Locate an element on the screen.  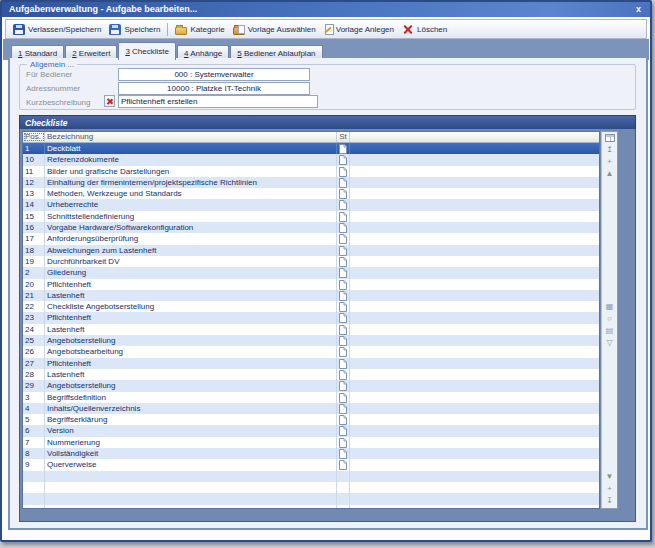
search-icon: ○ is located at coordinates (610, 318).